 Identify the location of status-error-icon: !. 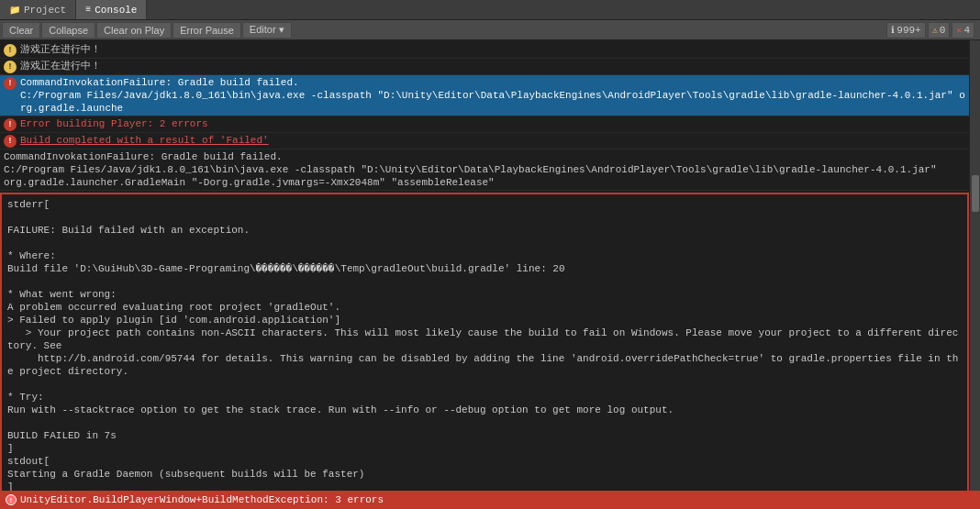
(11, 500).